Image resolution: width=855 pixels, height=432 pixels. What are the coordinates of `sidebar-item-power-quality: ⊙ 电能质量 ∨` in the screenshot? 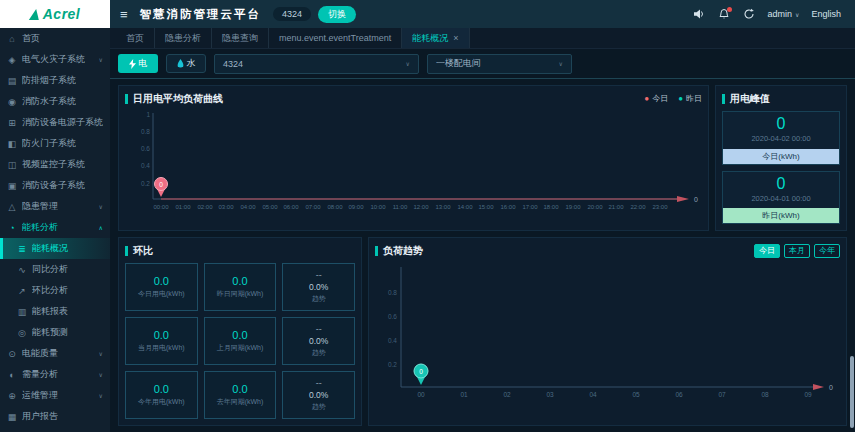 It's located at (55, 354).